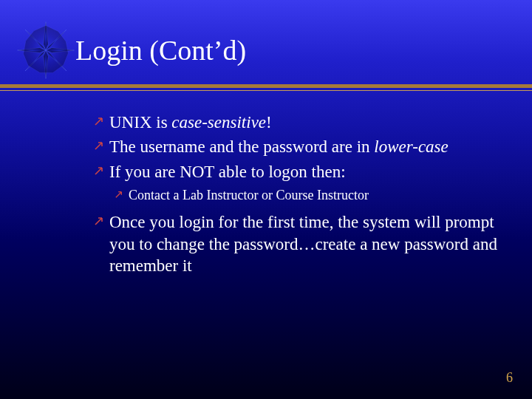  What do you see at coordinates (510, 378) in the screenshot?
I see `page-number: 6` at bounding box center [510, 378].